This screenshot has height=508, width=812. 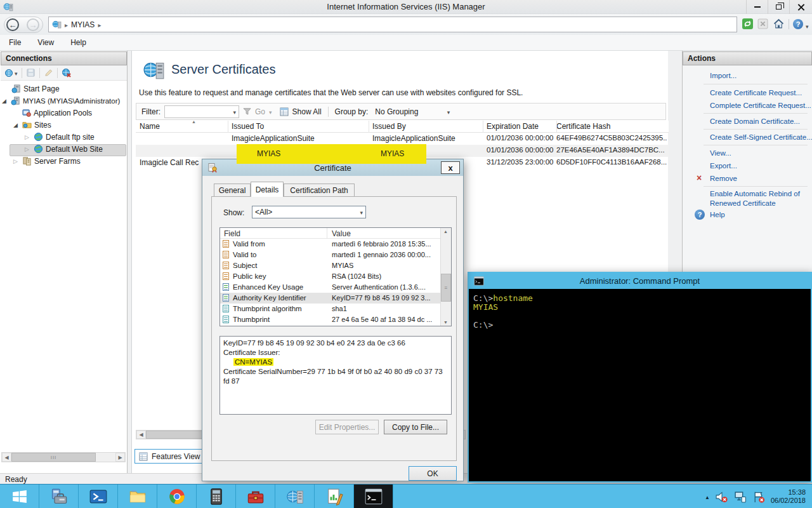 I want to click on ok-button: OK, so click(x=433, y=474).